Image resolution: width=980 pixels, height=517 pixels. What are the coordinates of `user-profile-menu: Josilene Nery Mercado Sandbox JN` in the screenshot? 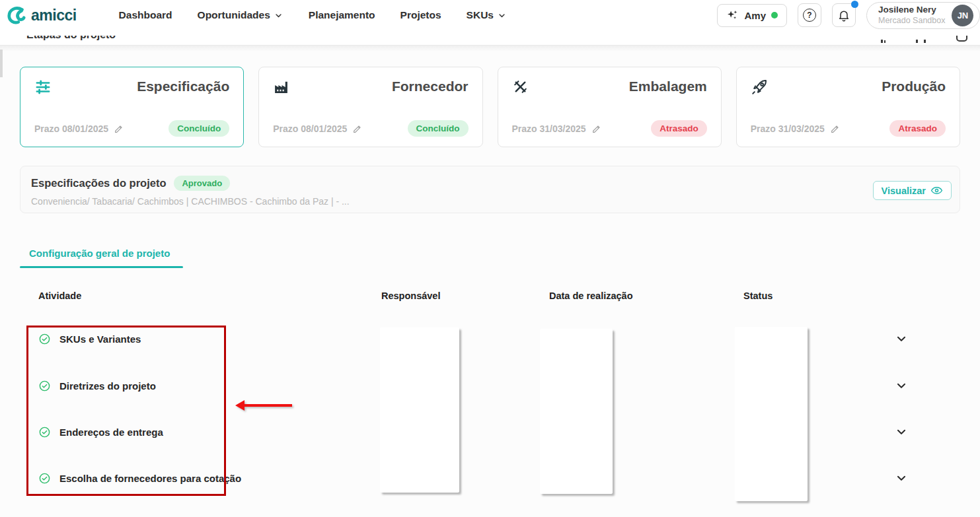 It's located at (923, 16).